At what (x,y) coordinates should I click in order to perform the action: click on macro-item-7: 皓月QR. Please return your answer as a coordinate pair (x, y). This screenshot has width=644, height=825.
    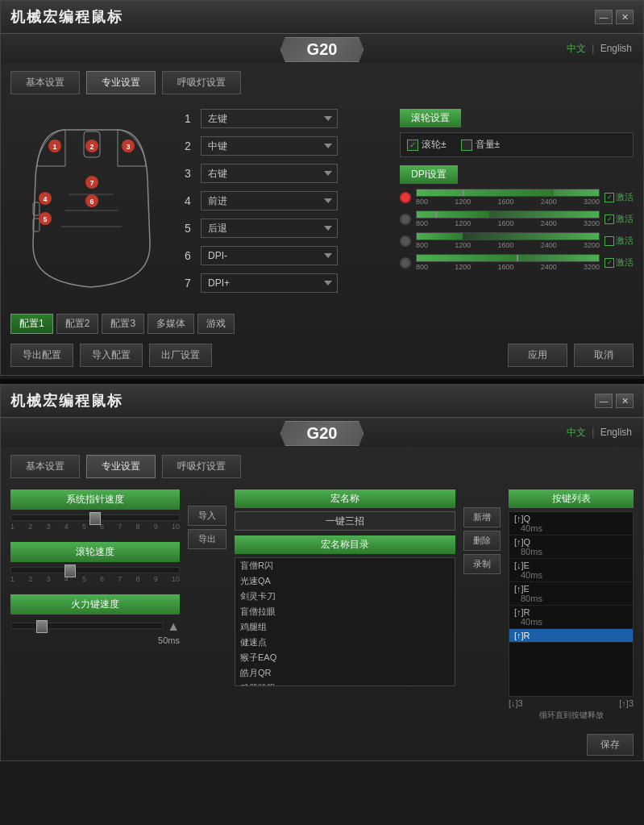
    Looking at the image, I should click on (345, 673).